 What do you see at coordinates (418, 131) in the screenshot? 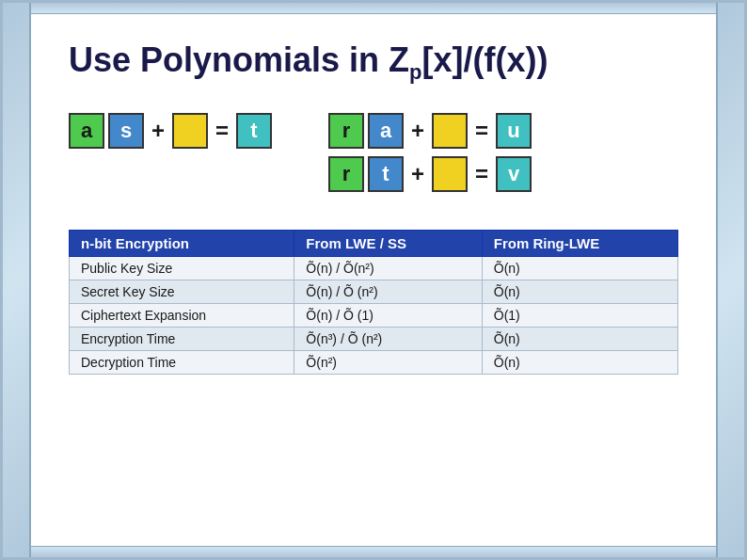
I see `plus-sign-2: +` at bounding box center [418, 131].